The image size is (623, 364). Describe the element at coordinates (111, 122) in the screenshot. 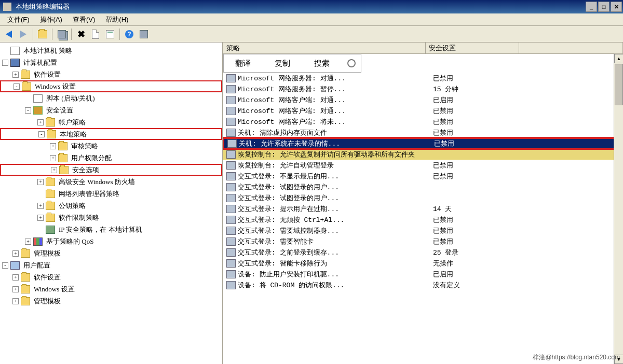

I see `tree-account-policy: +帐户策略` at that location.